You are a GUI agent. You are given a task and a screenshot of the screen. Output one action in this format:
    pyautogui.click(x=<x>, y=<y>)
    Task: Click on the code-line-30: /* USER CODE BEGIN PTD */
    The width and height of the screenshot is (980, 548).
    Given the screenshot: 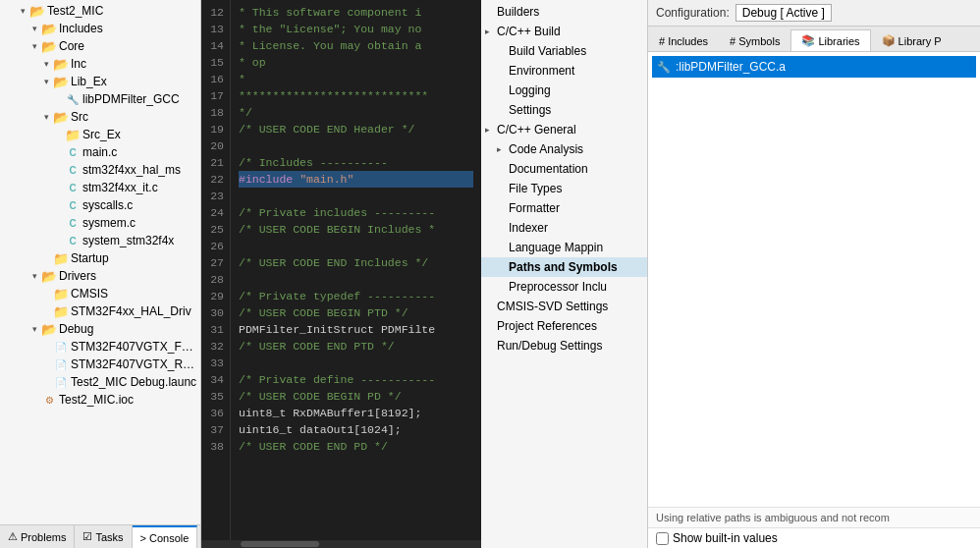 What is the action you would take?
    pyautogui.click(x=355, y=312)
    